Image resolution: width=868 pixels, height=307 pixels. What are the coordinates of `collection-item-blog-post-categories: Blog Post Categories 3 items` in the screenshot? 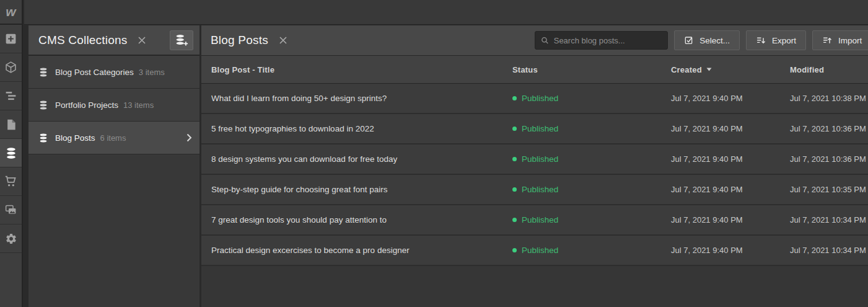 It's located at (114, 72).